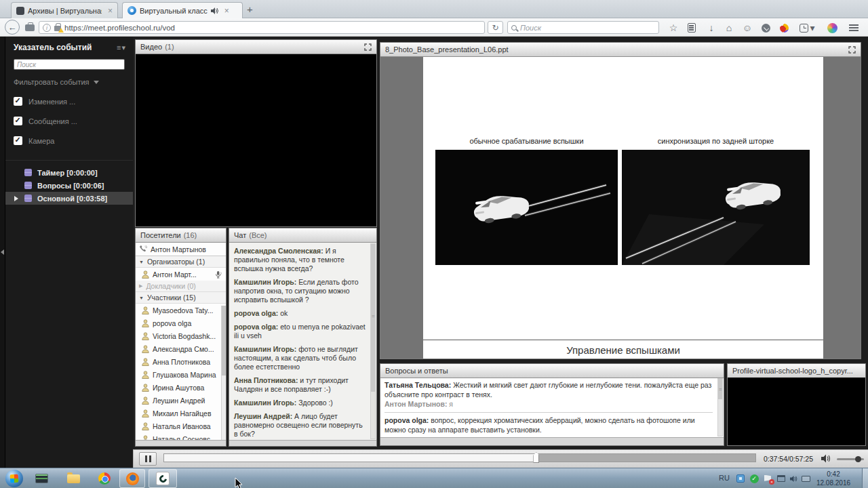  Describe the element at coordinates (180, 323) in the screenshot. I see `attendee-row: popova olga` at that location.